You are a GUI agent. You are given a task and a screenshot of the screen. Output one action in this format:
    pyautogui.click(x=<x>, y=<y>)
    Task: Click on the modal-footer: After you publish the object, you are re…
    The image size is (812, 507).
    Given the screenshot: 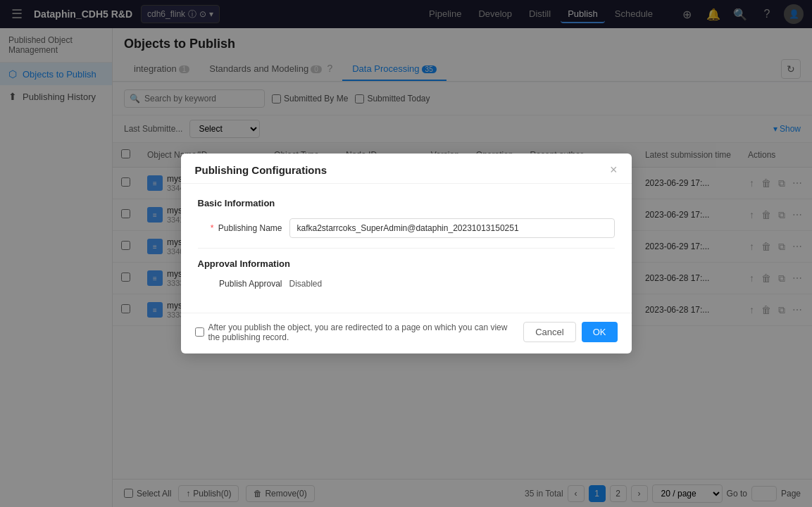 What is the action you would take?
    pyautogui.click(x=406, y=333)
    